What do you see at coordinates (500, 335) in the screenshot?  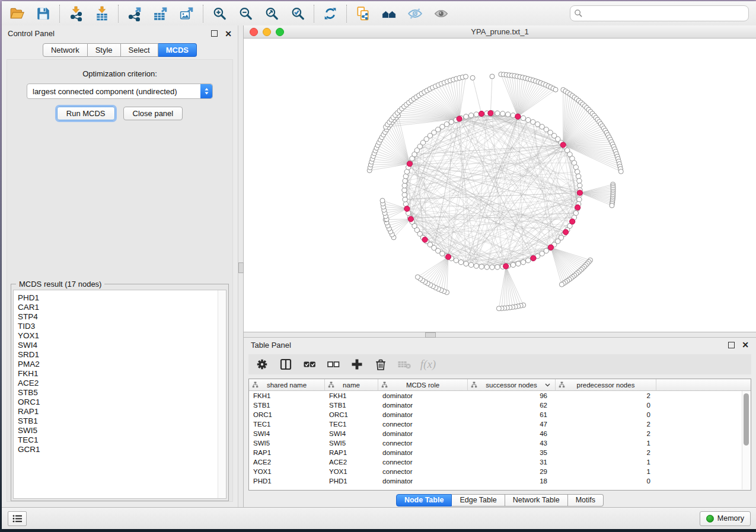 I see `horizontal-splitter` at bounding box center [500, 335].